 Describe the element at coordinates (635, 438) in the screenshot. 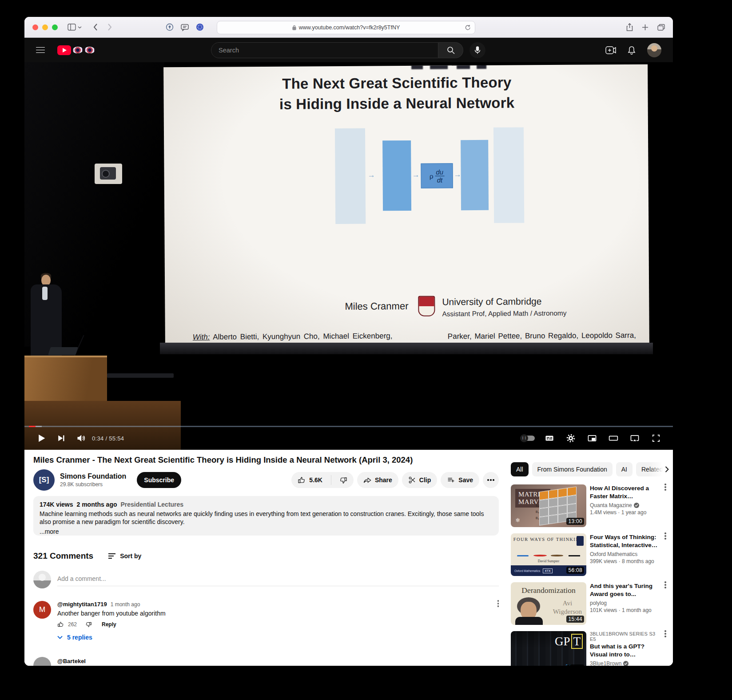

I see `airplay-button` at that location.